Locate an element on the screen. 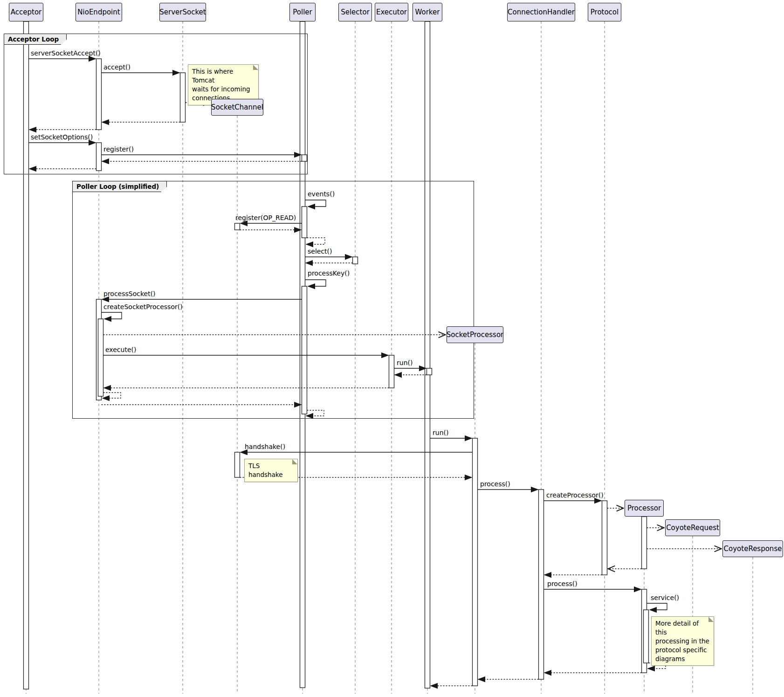 Image resolution: width=784 pixels, height=697 pixels. activation-ch-process is located at coordinates (542, 585).